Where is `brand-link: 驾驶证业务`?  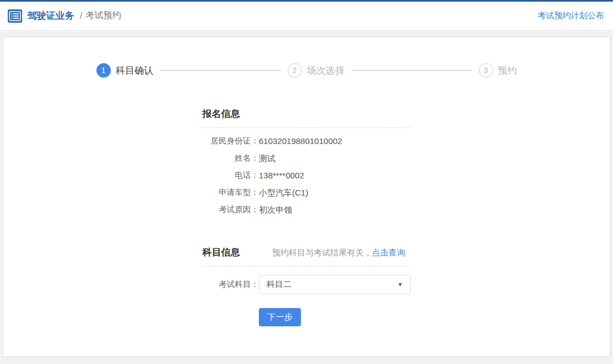 brand-link: 驾驶证业务 is located at coordinates (51, 16).